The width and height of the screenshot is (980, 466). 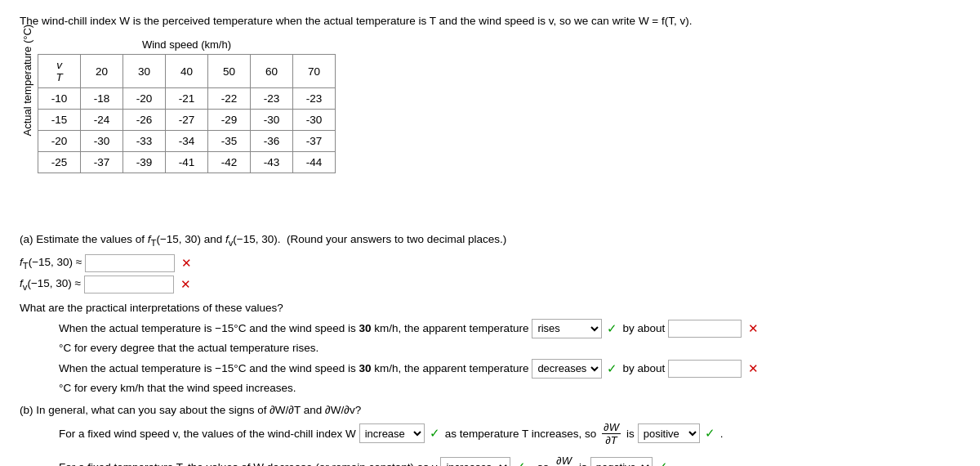 What do you see at coordinates (186, 106) in the screenshot?
I see `table-container: Wind speed (km/h) vT 20 30 40 50 60 70 -…` at bounding box center [186, 106].